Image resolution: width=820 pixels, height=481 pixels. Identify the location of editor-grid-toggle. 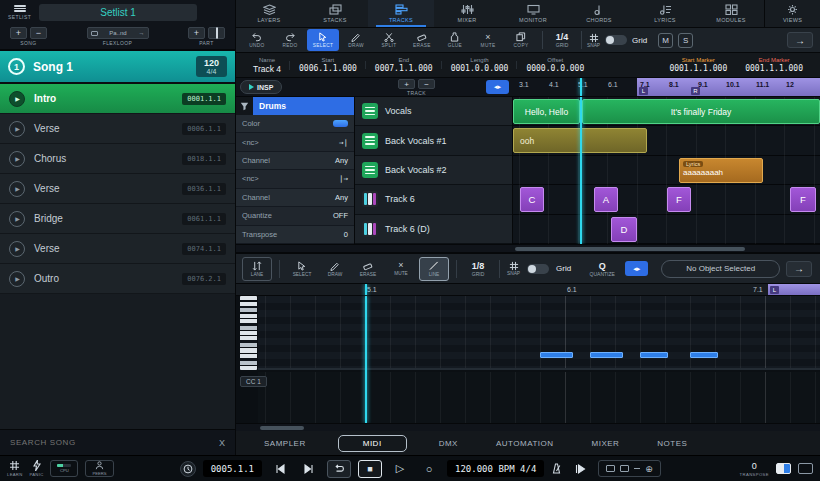
(538, 269).